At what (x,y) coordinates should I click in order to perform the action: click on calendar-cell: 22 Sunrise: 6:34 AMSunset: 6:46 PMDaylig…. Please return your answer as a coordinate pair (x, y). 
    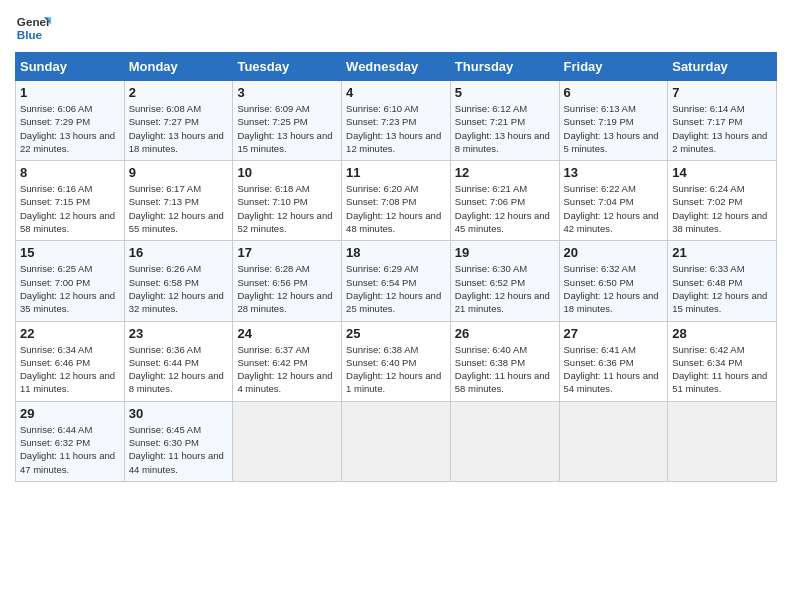
    Looking at the image, I should click on (70, 361).